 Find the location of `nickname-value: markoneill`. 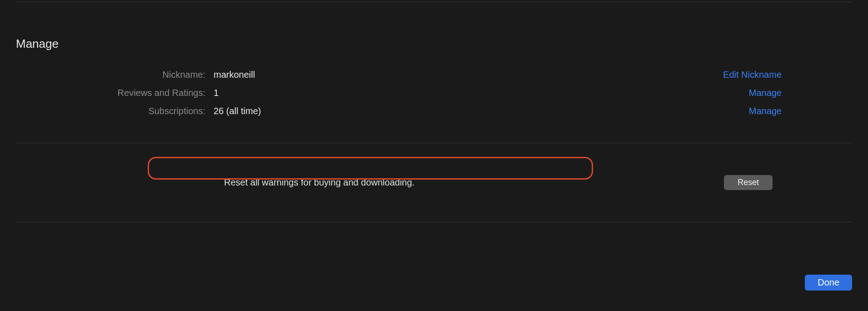

nickname-value: markoneill is located at coordinates (468, 75).